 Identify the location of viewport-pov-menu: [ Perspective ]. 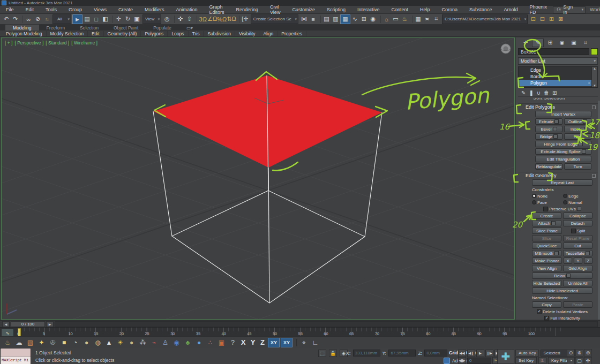
(29, 43).